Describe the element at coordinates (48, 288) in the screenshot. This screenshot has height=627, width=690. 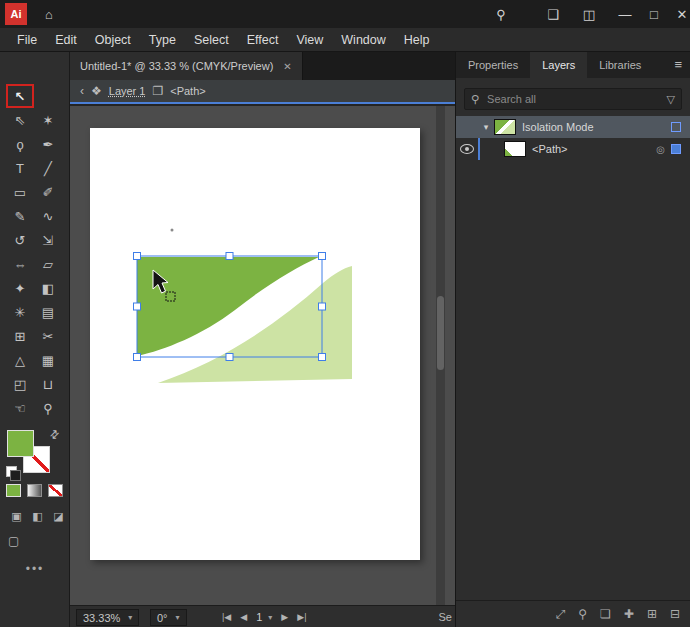
I see `blend-tool: ◧` at that location.